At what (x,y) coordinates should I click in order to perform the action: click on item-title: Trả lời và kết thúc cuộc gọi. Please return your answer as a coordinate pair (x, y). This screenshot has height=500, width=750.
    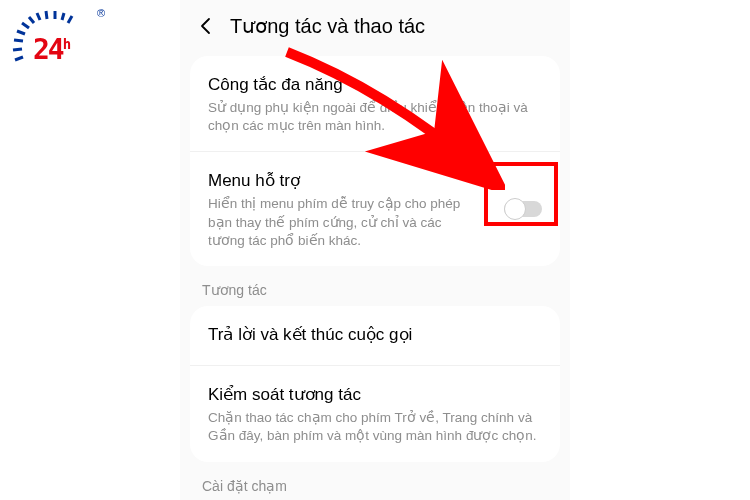
    Looking at the image, I should click on (375, 334).